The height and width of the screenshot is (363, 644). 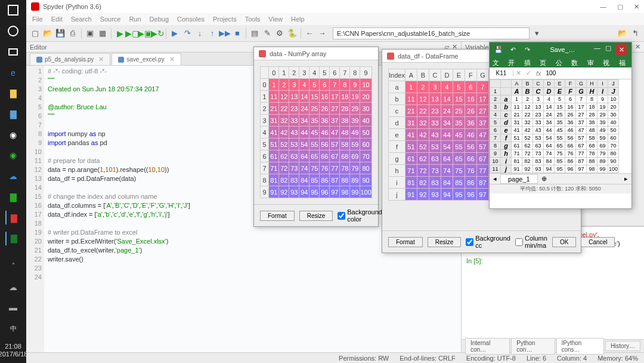 I want to click on ribbon-tab: 公式, so click(x=561, y=62).